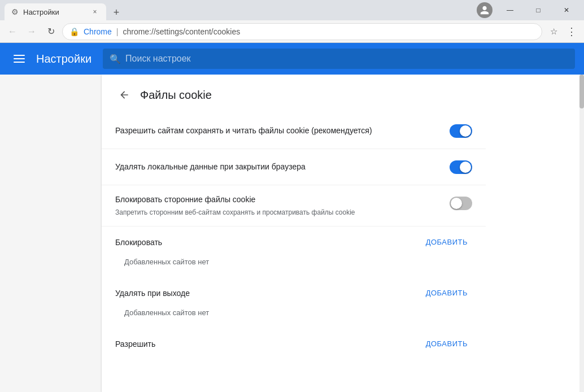 Image resolution: width=584 pixels, height=392 pixels. I want to click on hamburger-button, so click(19, 59).